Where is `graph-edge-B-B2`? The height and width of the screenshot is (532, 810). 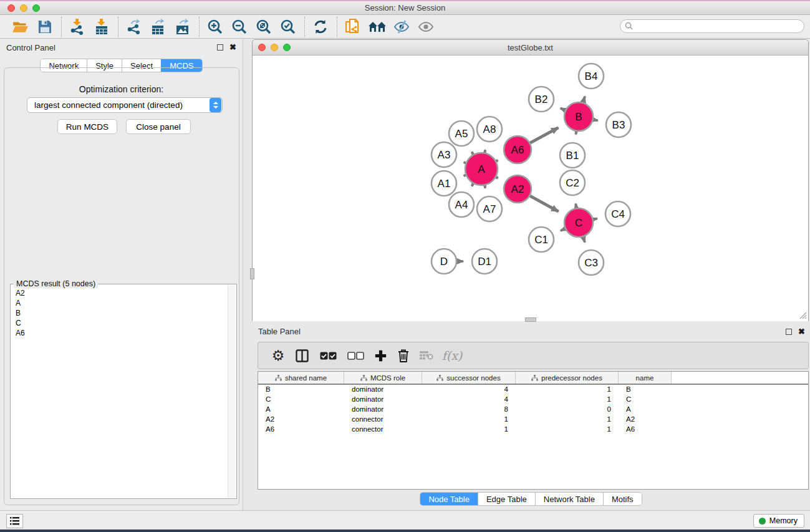
graph-edge-B-B2 is located at coordinates (563, 109).